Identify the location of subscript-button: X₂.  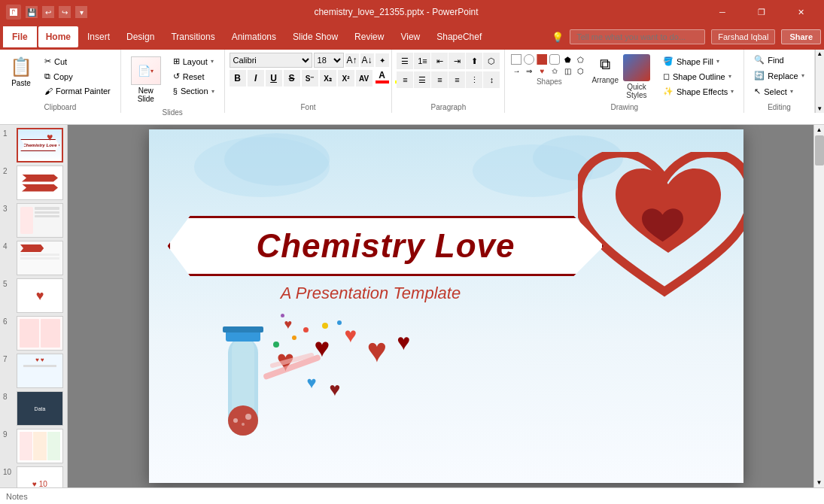
(328, 78).